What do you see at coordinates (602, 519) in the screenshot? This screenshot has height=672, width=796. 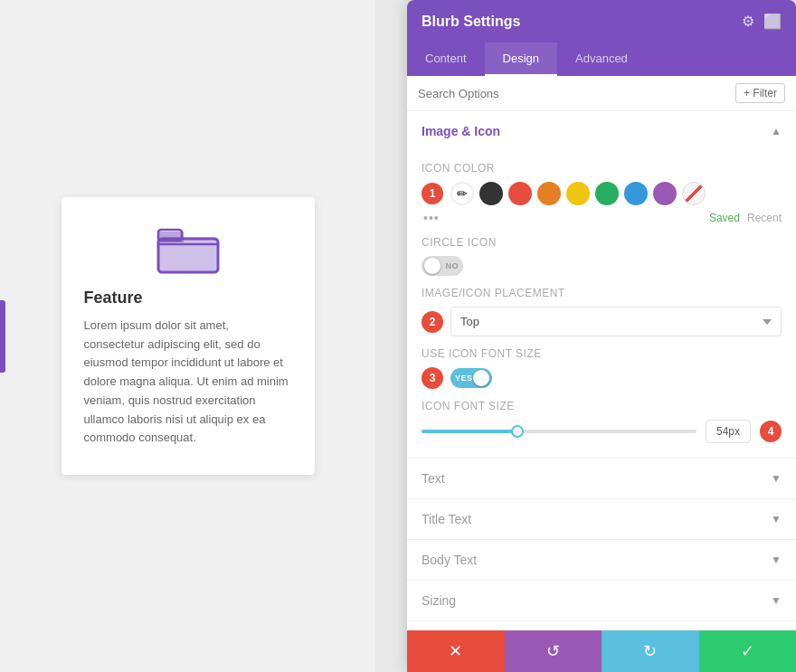 I see `section-title-text: Title Text ▼` at bounding box center [602, 519].